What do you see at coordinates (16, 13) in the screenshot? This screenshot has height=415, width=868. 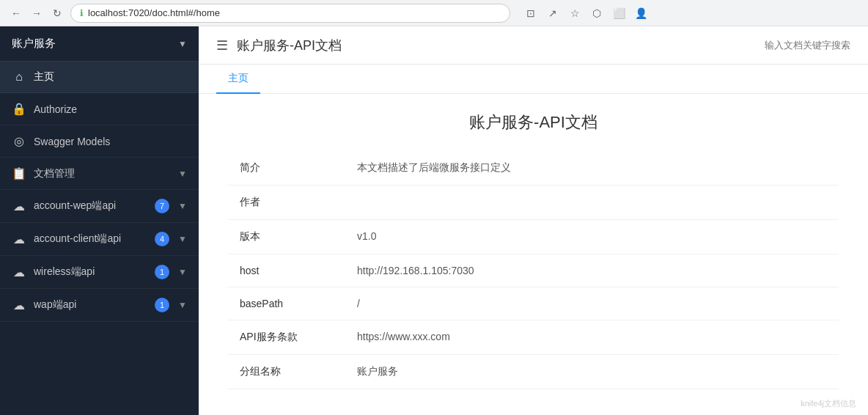 I see `back-button: ←` at bounding box center [16, 13].